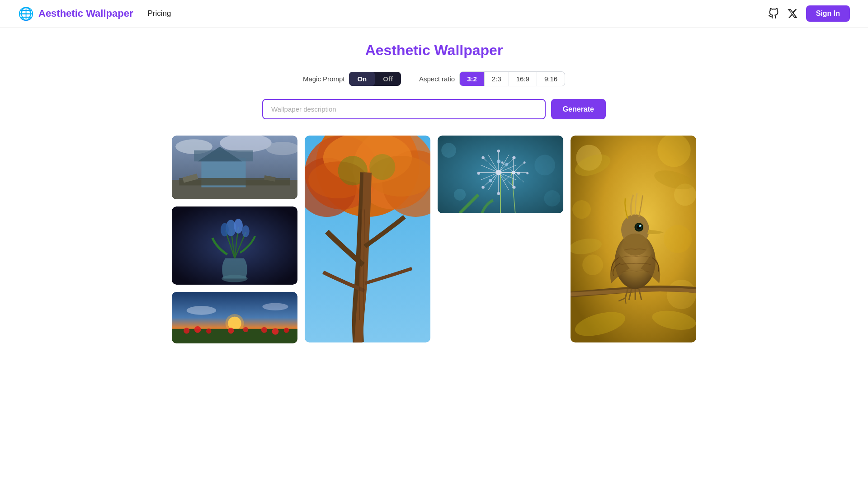 The image size is (868, 488). What do you see at coordinates (94, 14) in the screenshot?
I see `header-left: 🌐 Aesthetic Wallpaper Pricing` at bounding box center [94, 14].